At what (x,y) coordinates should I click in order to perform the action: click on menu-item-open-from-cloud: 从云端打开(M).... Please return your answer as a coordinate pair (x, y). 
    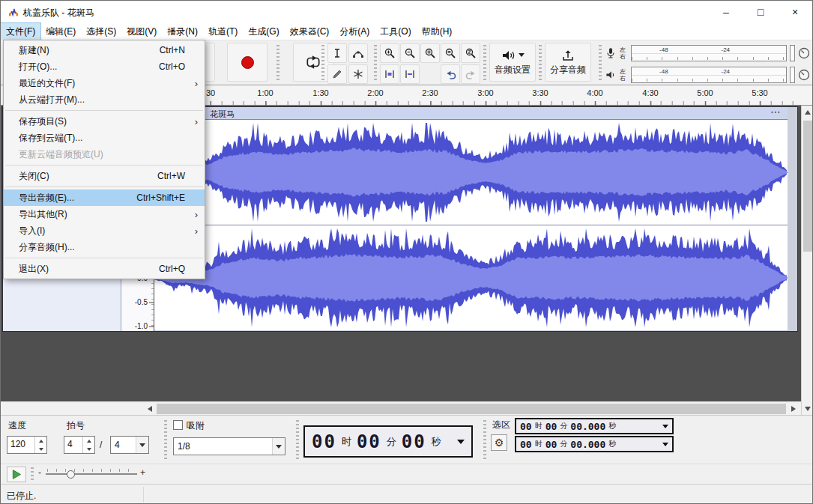
    Looking at the image, I should click on (104, 100).